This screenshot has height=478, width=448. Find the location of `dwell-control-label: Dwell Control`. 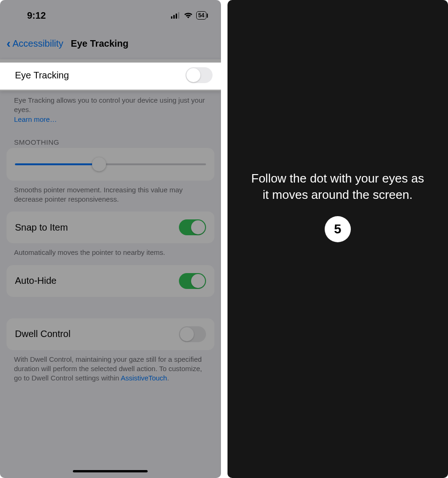

dwell-control-label: Dwell Control is located at coordinates (43, 334).